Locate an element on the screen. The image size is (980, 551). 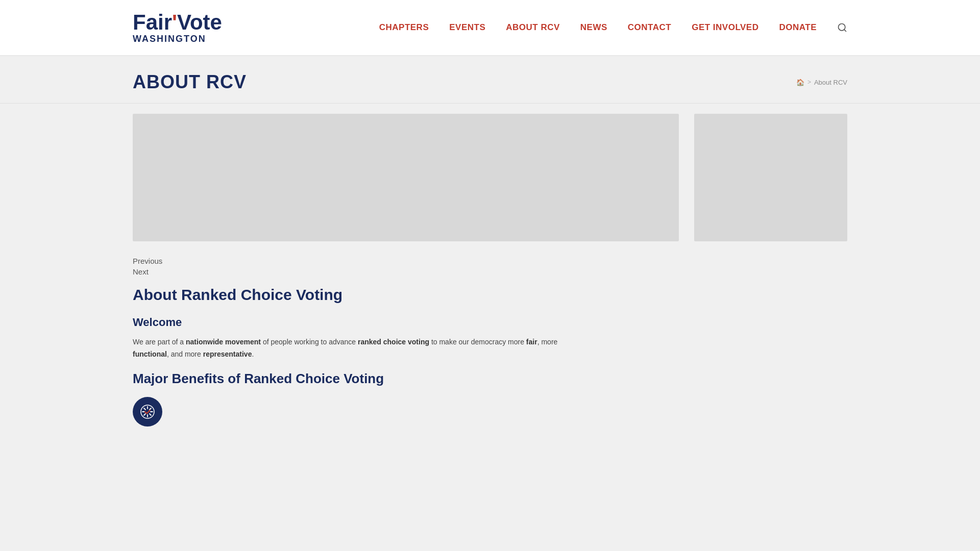
next-link: Next is located at coordinates (490, 271).